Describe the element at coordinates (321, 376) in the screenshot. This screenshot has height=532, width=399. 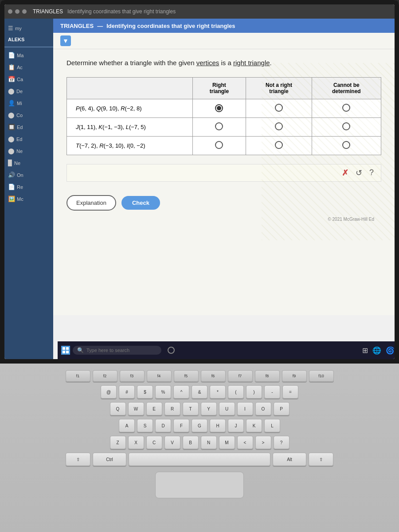
I see `key-f10: f10` at that location.